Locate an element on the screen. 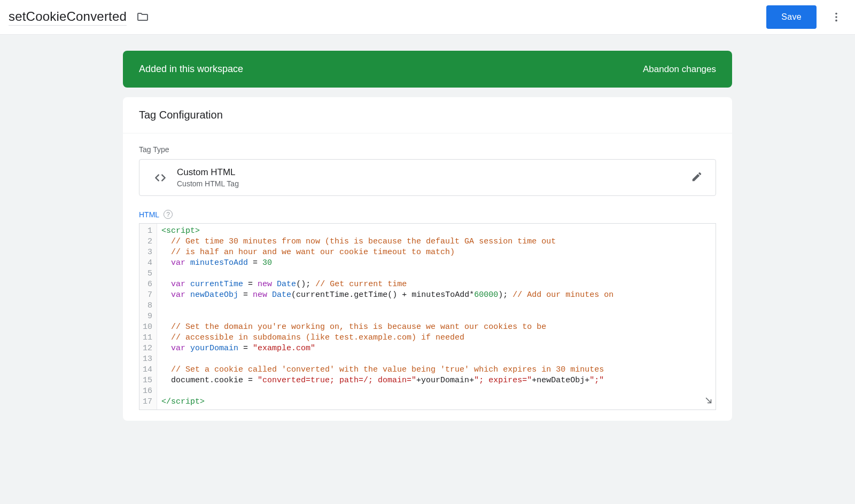 The image size is (855, 504). section-title: Tag Configuration is located at coordinates (428, 115).